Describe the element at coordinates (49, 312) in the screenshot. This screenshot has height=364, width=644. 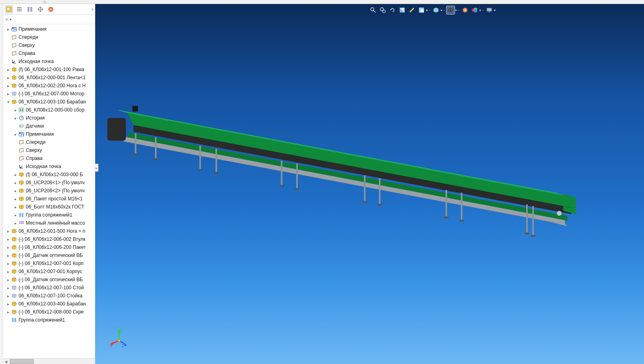
I see `tree-item: ▸(-) 06_КЛ06х12-008-000 Скре` at that location.